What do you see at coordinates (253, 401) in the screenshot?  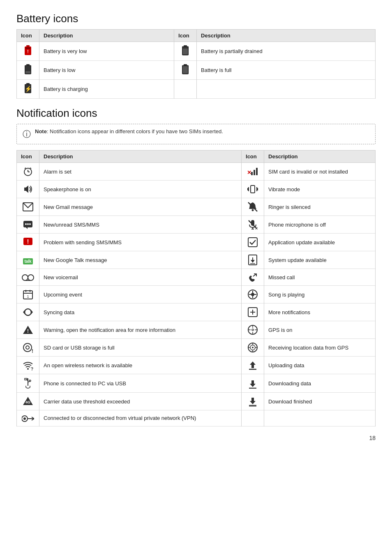 I see `download-finished-icon-cell` at bounding box center [253, 401].